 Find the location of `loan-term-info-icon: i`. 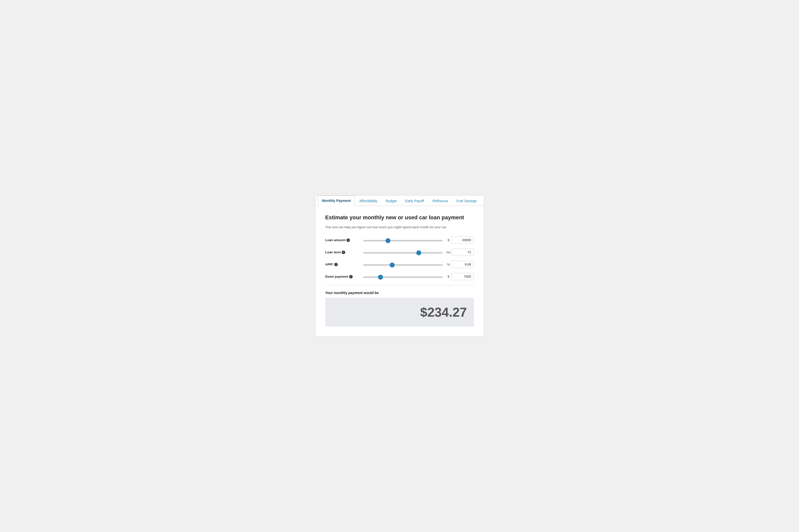

loan-term-info-icon: i is located at coordinates (343, 252).